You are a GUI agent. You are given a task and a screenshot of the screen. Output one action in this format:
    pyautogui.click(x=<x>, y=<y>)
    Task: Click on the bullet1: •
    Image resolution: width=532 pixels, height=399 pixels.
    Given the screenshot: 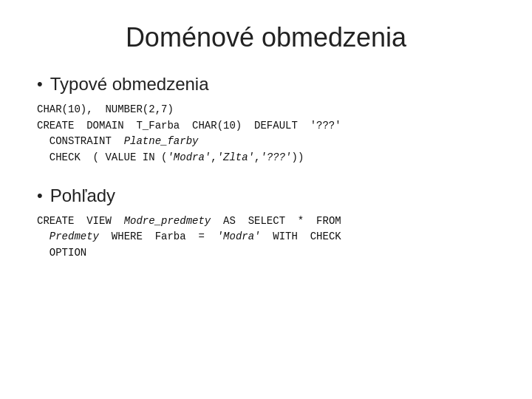 What is the action you would take?
    pyautogui.click(x=40, y=84)
    